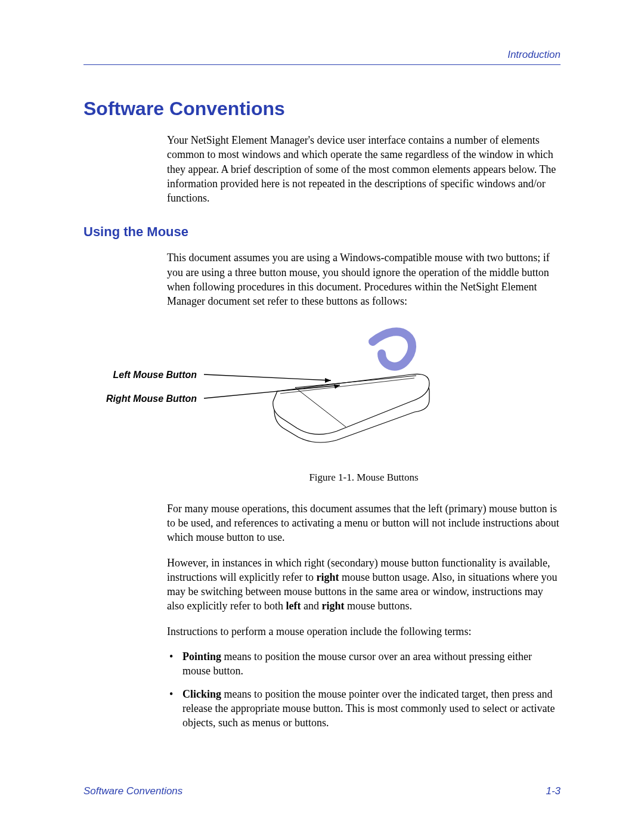 The width and height of the screenshot is (644, 833). I want to click on term-pointing-rest: means to position the mouse cursor over …, so click(357, 664).